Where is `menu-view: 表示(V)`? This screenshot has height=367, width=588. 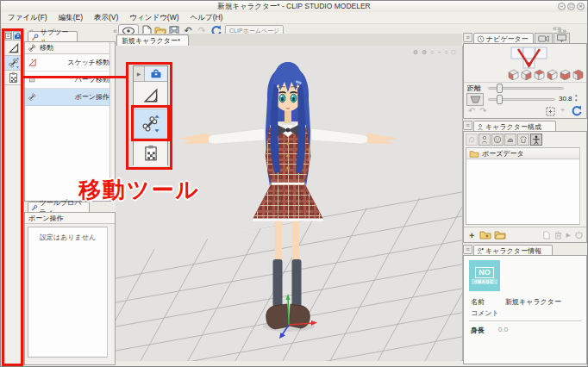 menu-view: 表示(V) is located at coordinates (106, 18).